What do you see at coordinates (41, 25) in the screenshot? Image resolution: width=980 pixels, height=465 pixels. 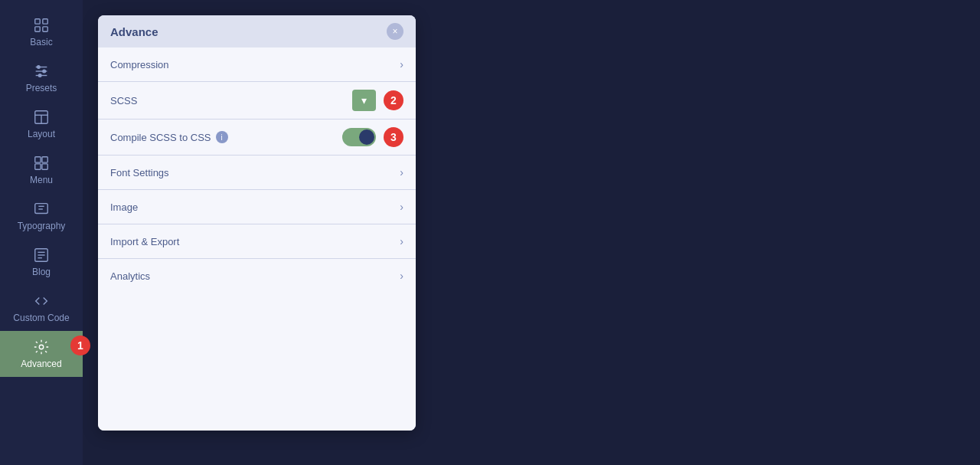 I see `grid-icon` at bounding box center [41, 25].